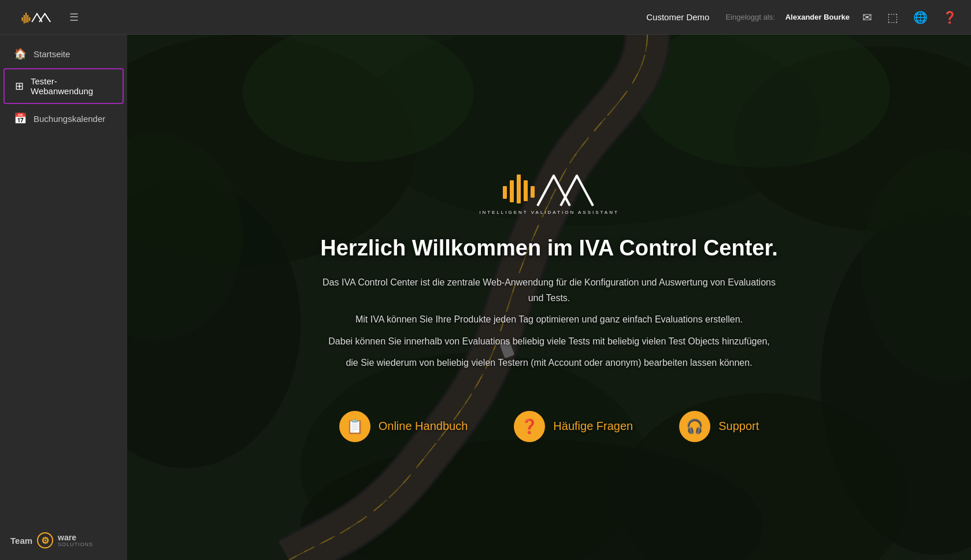 This screenshot has height=560, width=971. I want to click on quick-link-haeufige-fragen: ❓ Häufige Fragen, so click(573, 427).